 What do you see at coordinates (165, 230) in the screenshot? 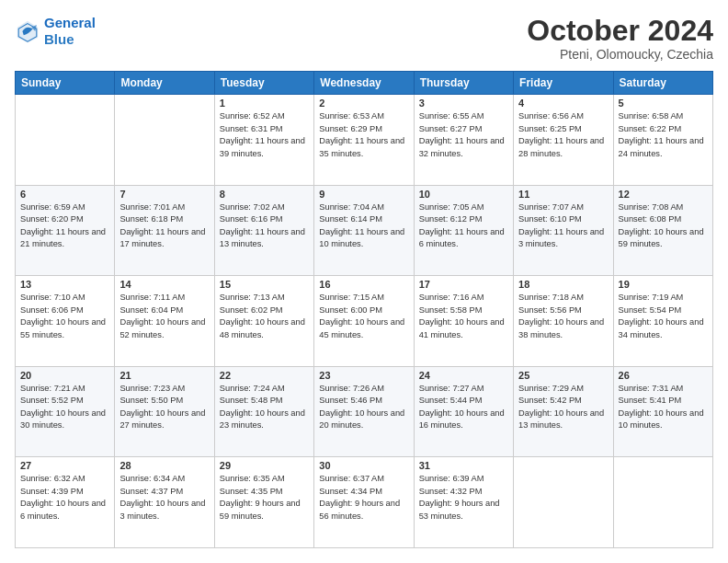
I see `day-cell: 7Sunrise: 7:01 AMSunset: 6:18 PMDaylight…` at bounding box center [165, 230].